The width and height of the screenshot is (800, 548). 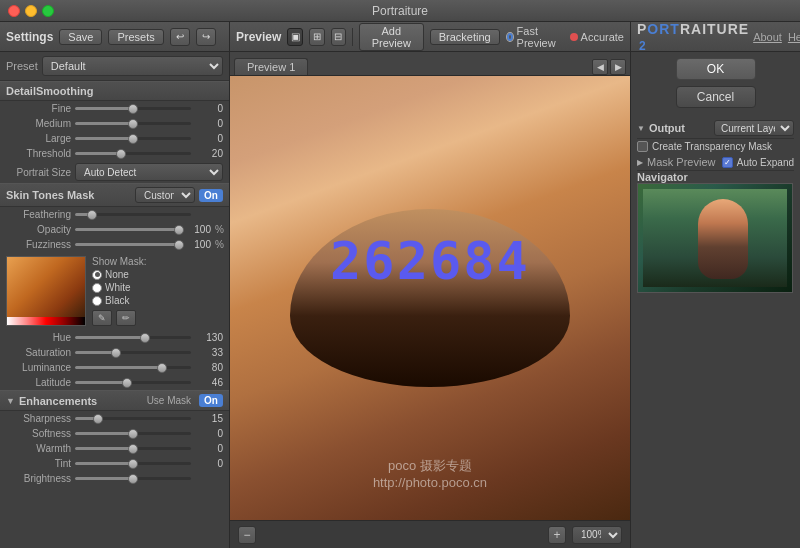 What do you see at coordinates (38, 108) in the screenshot?
I see `fine-label: Fine` at bounding box center [38, 108].